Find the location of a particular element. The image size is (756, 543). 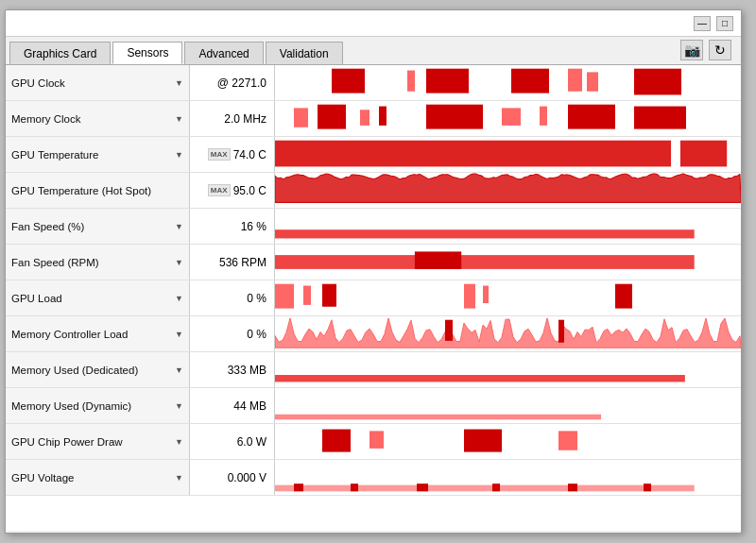

refresh-icon-button: ↻ is located at coordinates (720, 50).